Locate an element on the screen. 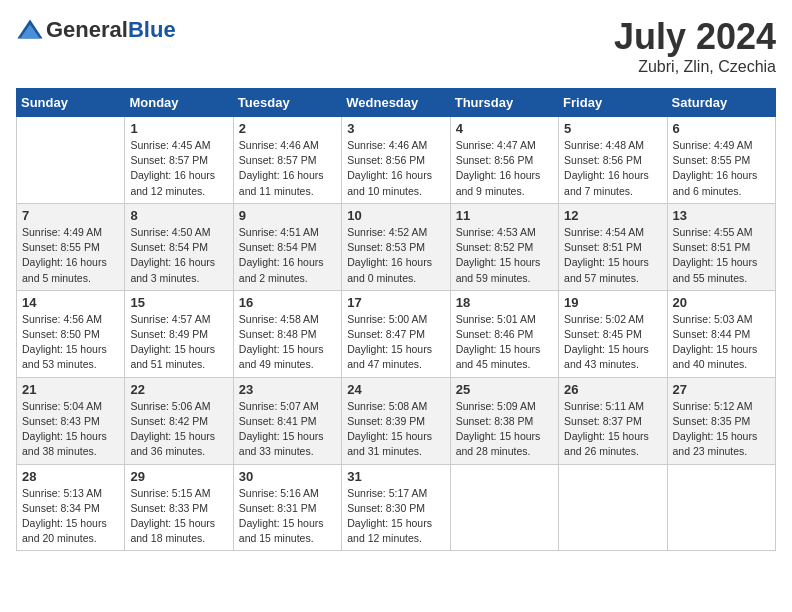  month-title: July 2024 is located at coordinates (695, 37).